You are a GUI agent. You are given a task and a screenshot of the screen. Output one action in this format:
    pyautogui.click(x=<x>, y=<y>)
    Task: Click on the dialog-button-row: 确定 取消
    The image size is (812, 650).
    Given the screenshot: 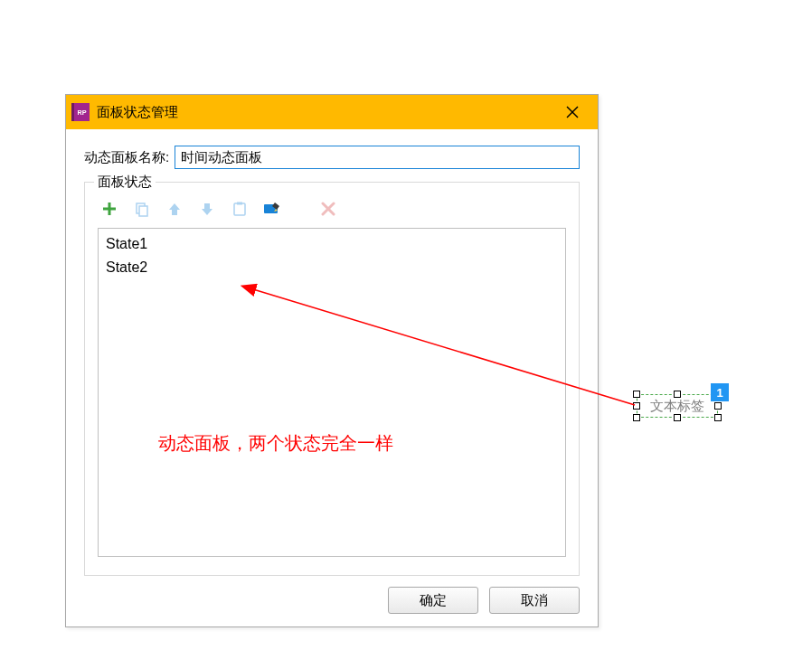 What is the action you would take?
    pyautogui.click(x=484, y=600)
    